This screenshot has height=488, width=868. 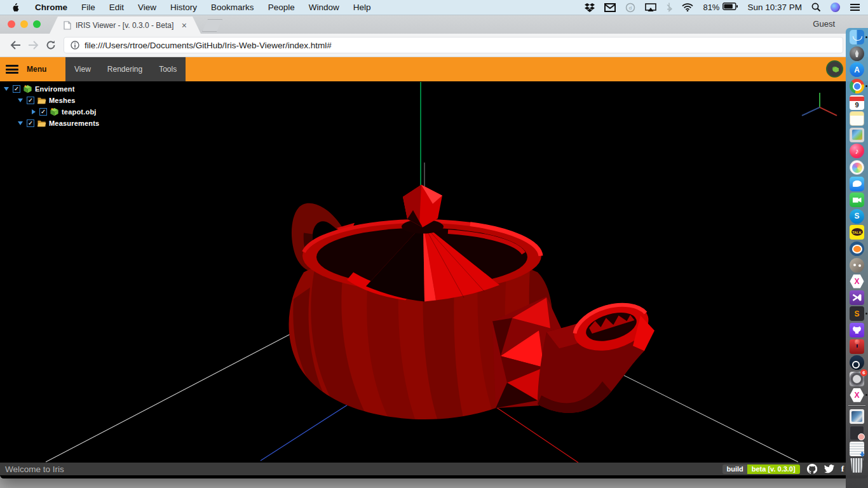 I want to click on dock-item-visual-studio, so click(x=857, y=298).